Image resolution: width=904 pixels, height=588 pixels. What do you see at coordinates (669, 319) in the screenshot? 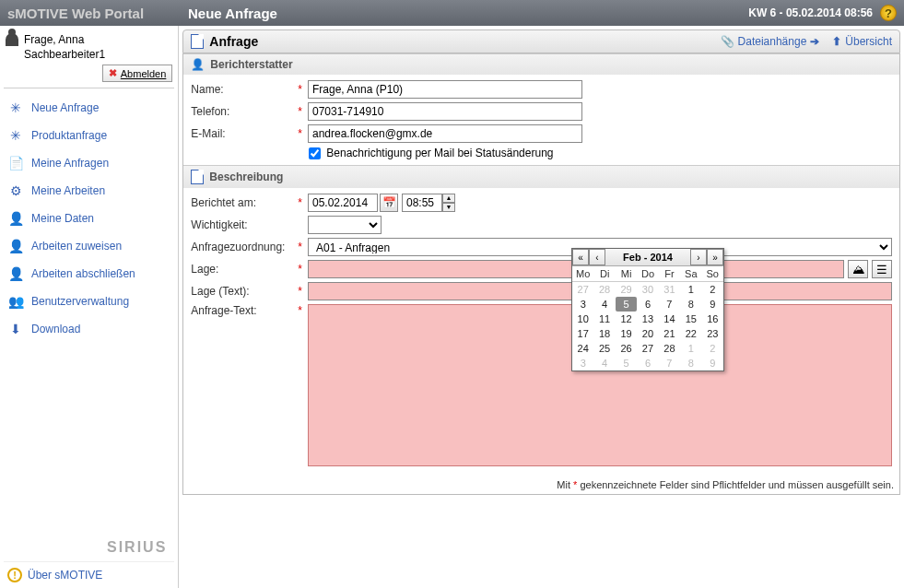
I see `dp-day: 14` at bounding box center [669, 319].